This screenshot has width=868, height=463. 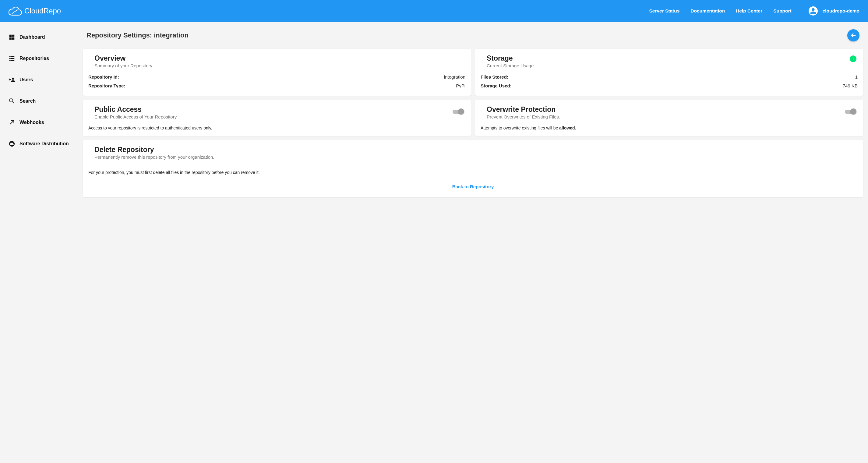 What do you see at coordinates (44, 144) in the screenshot?
I see `sidebar-item-label: Software Distribution` at bounding box center [44, 144].